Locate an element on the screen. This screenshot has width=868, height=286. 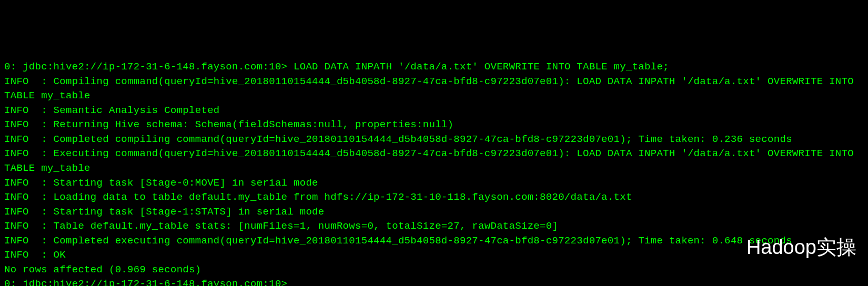
watermark: Hadoop实操 is located at coordinates (784, 248).